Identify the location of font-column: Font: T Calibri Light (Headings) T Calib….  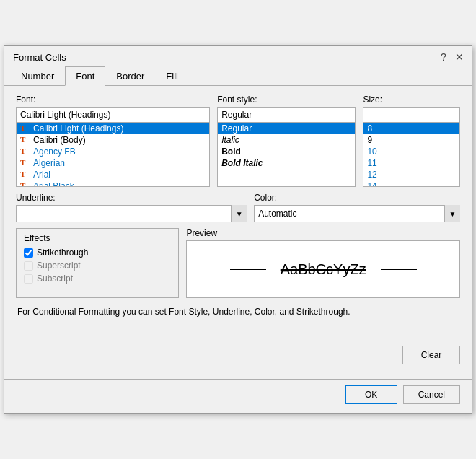
(113, 141).